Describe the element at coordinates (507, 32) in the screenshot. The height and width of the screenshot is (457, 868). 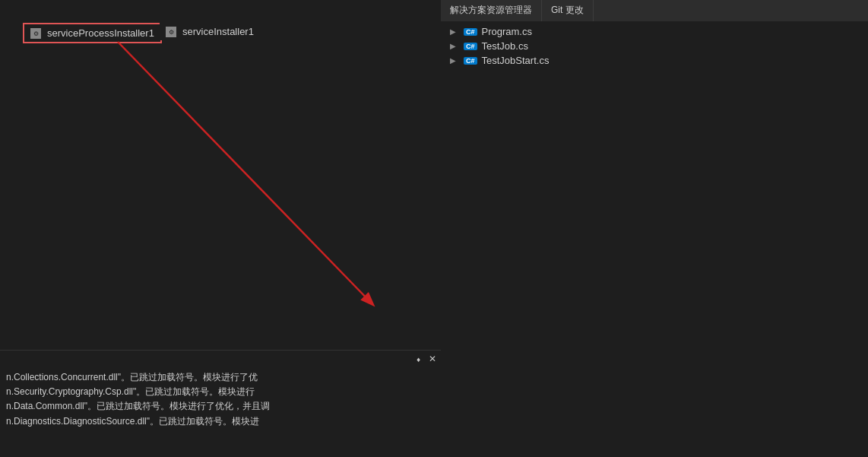
I see `file-name-1: Program.cs` at that location.